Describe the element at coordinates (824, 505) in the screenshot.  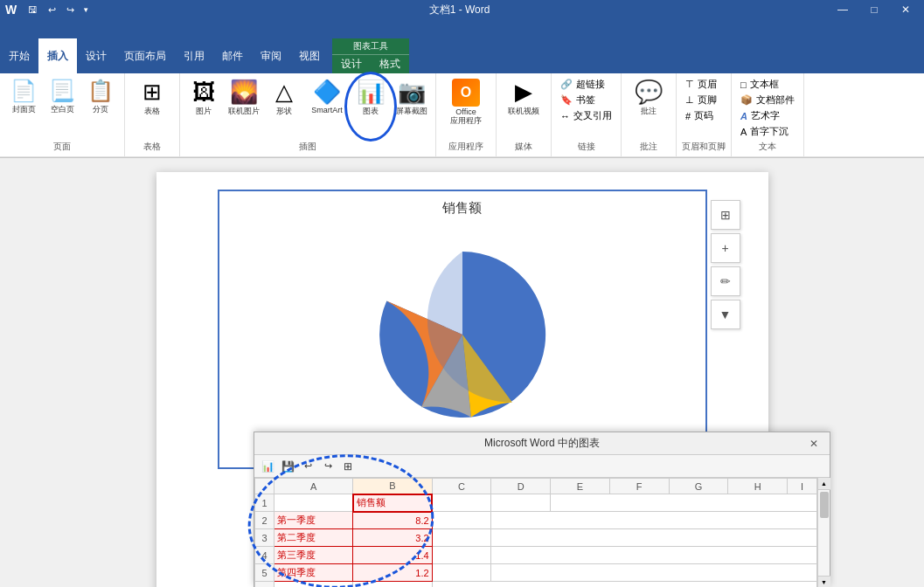
I see `scroll-thumb` at that location.